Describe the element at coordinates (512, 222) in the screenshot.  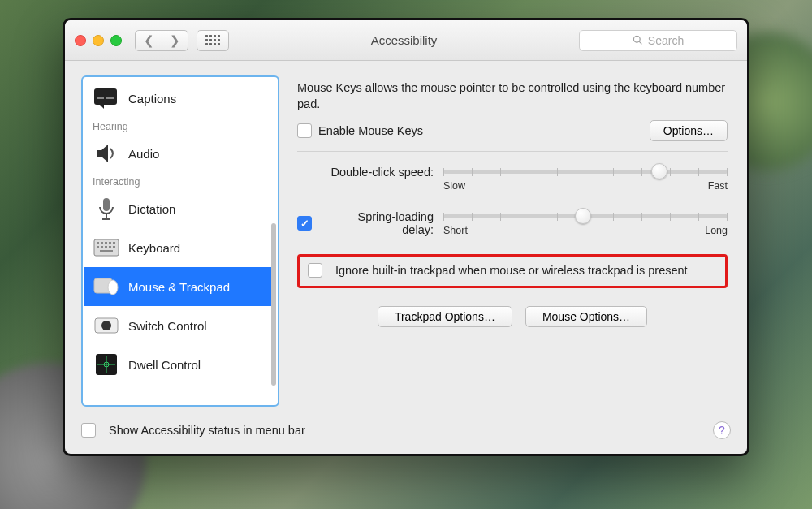
I see `spring-loading-delay-row: Spring-loading delay: Short Long` at that location.